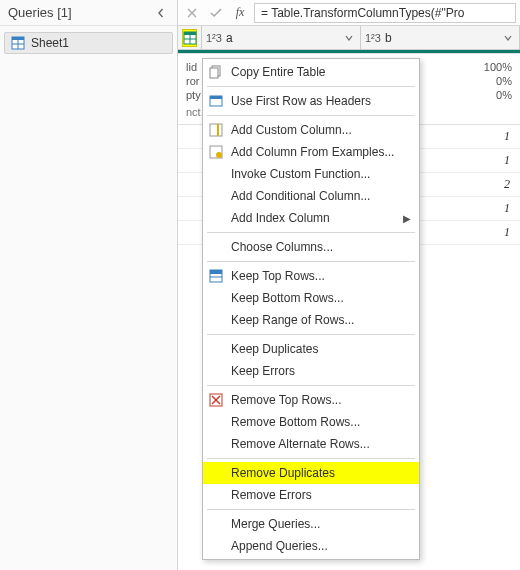  Describe the element at coordinates (321, 495) in the screenshot. I see `menu-item-label: Remove Errors` at that location.